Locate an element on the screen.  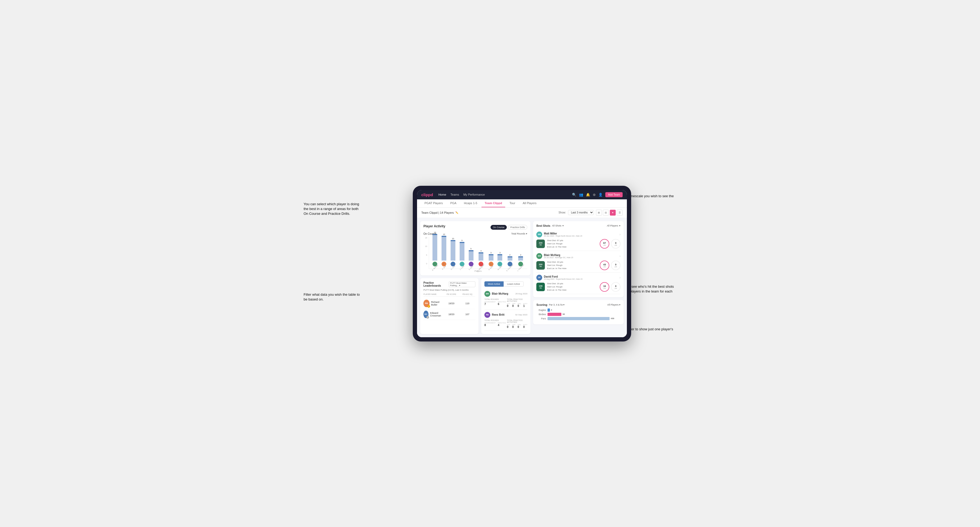
tab-team-clippd: Team Clippd is located at coordinates (493, 203).